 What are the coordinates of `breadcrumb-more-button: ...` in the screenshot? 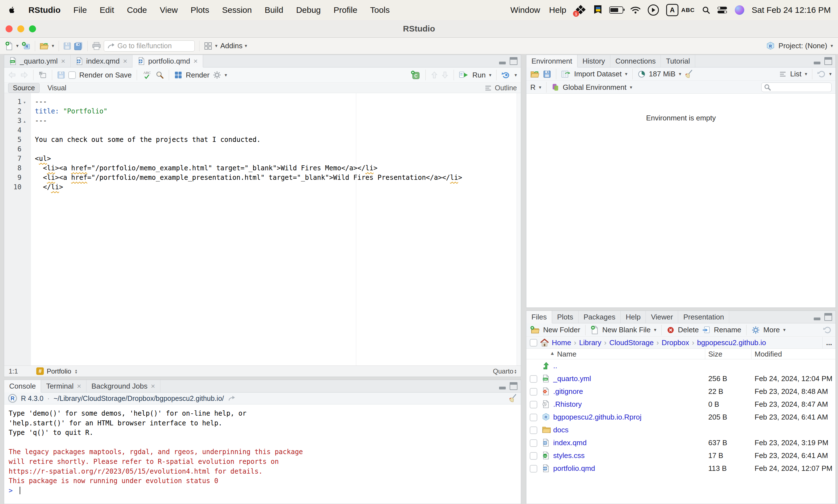 It's located at (829, 343).